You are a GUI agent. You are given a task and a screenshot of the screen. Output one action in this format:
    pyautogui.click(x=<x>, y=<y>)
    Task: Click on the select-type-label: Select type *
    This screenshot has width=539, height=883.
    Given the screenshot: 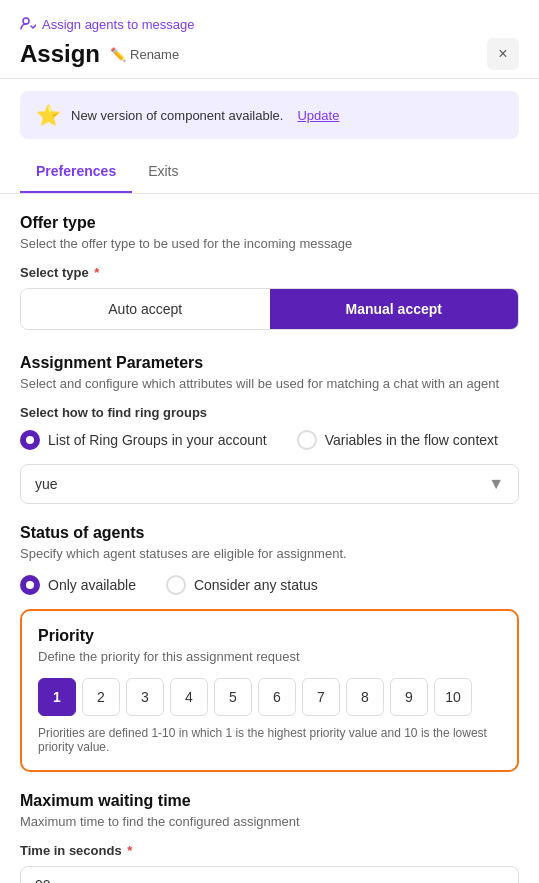 What is the action you would take?
    pyautogui.click(x=270, y=272)
    